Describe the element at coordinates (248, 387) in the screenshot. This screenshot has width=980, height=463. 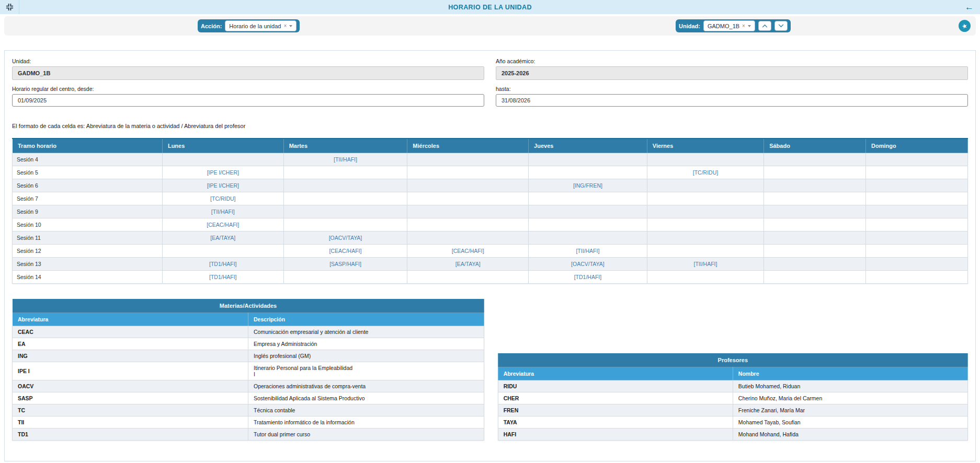
I see `table-row: OACVOperaciones administrativas de compr…` at that location.